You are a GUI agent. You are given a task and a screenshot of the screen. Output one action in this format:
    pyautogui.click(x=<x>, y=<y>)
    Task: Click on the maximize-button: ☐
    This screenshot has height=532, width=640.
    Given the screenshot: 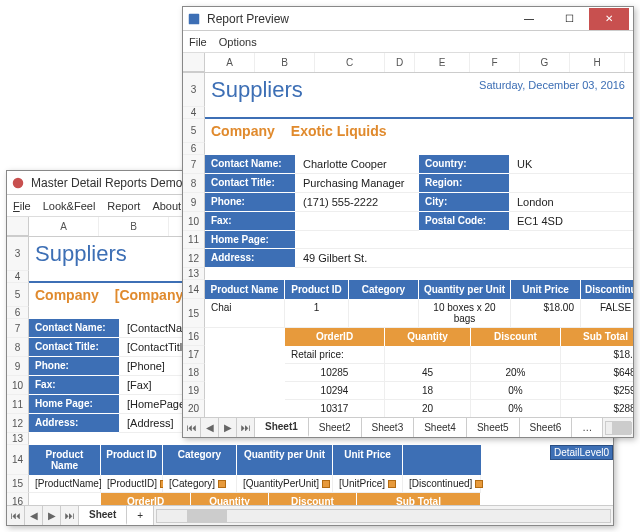 What is the action you would take?
    pyautogui.click(x=569, y=19)
    